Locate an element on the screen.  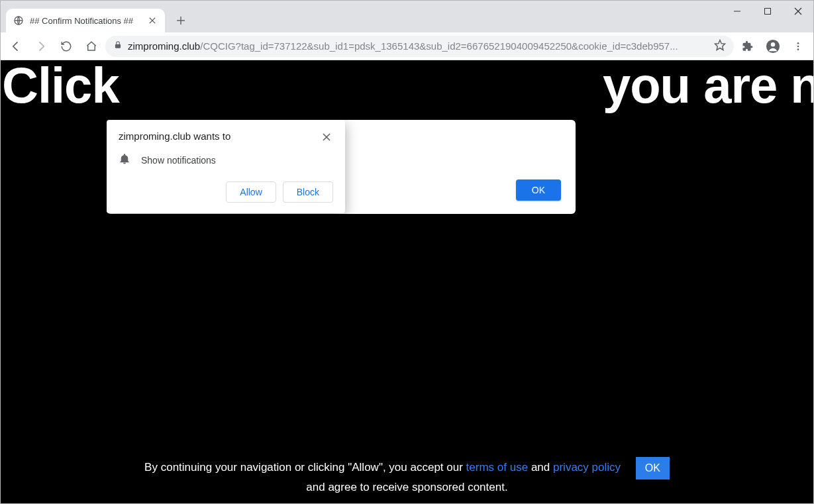
bookmark-star-icon is located at coordinates (720, 46).